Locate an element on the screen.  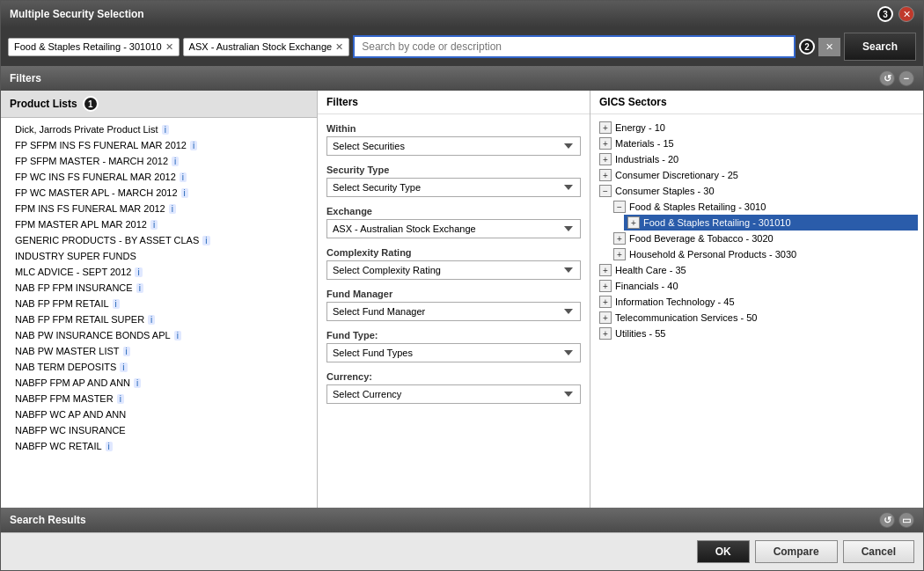
list-item: FPM INS FS FUNERAL MAR 2012i is located at coordinates (158, 209).